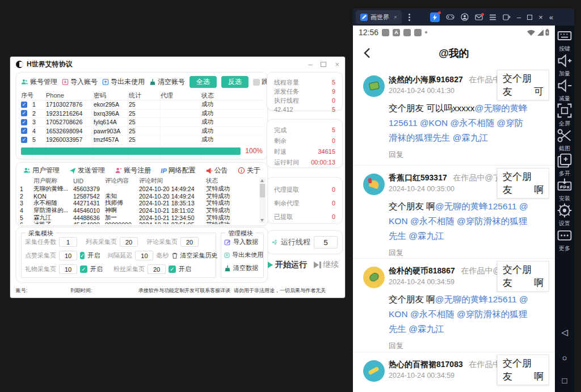 The width and height of the screenshot is (581, 392). Describe the element at coordinates (565, 380) in the screenshot. I see `android-recents-button: □` at that location.